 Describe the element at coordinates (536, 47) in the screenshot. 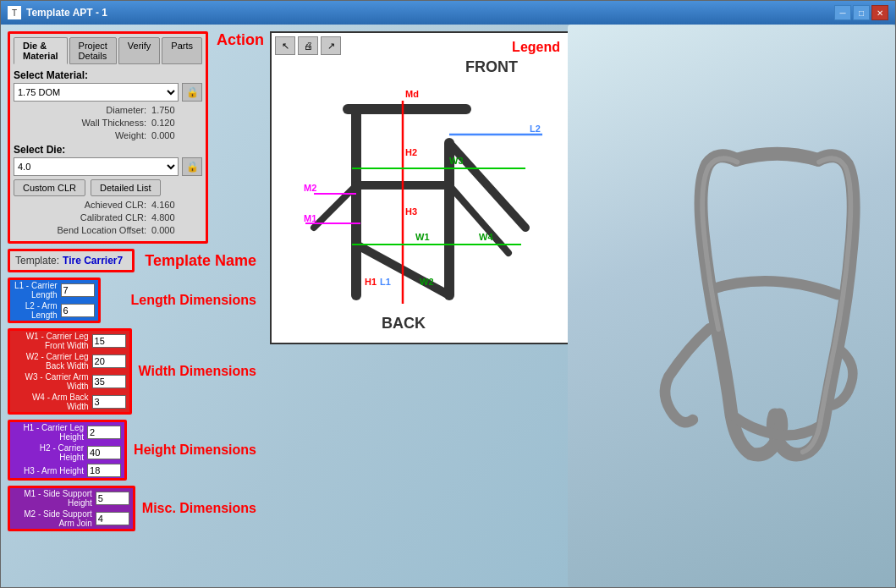

I see `legend-label: Legend` at that location.